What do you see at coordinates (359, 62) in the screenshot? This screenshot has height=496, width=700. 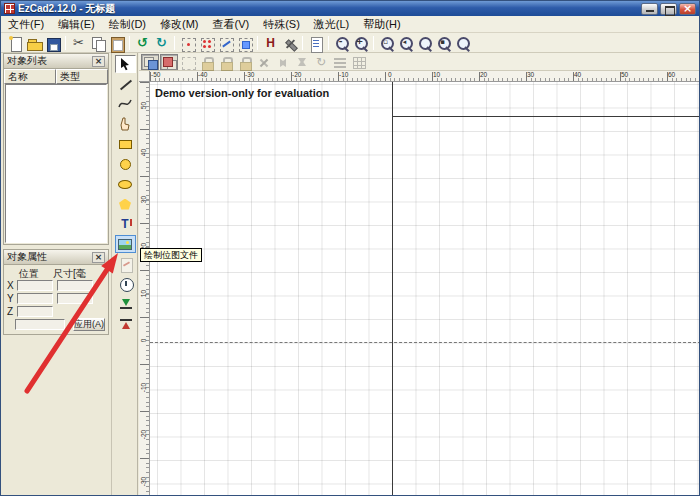 I see `grid-snap-button` at bounding box center [359, 62].